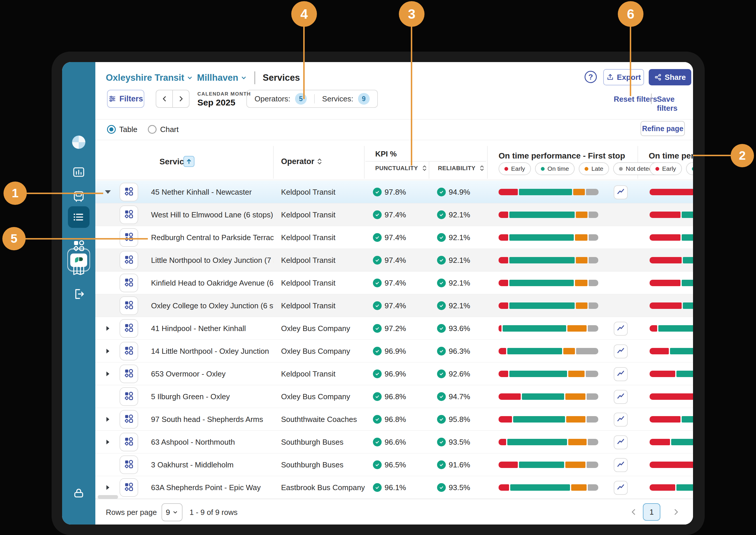  I want to click on export-button: Export, so click(624, 77).